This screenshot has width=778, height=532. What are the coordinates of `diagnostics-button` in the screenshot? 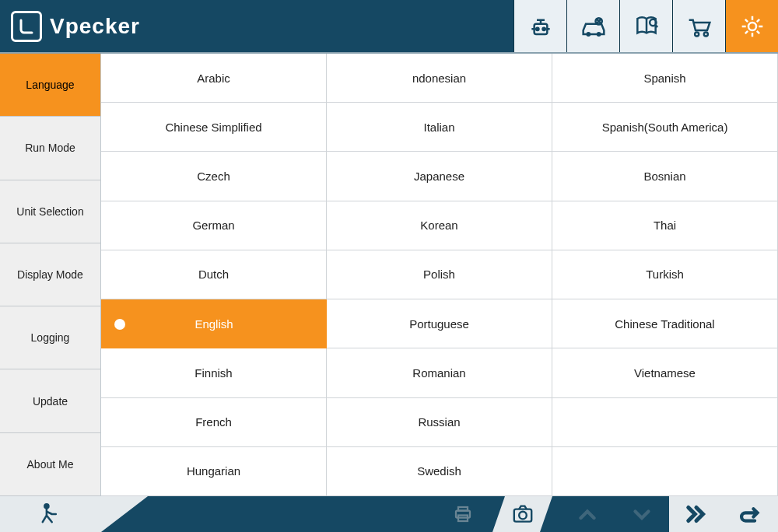 It's located at (540, 26).